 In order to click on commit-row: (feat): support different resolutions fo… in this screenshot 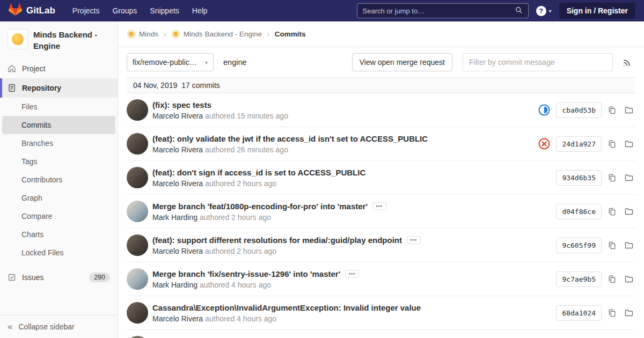, I will do `click(381, 246)`.